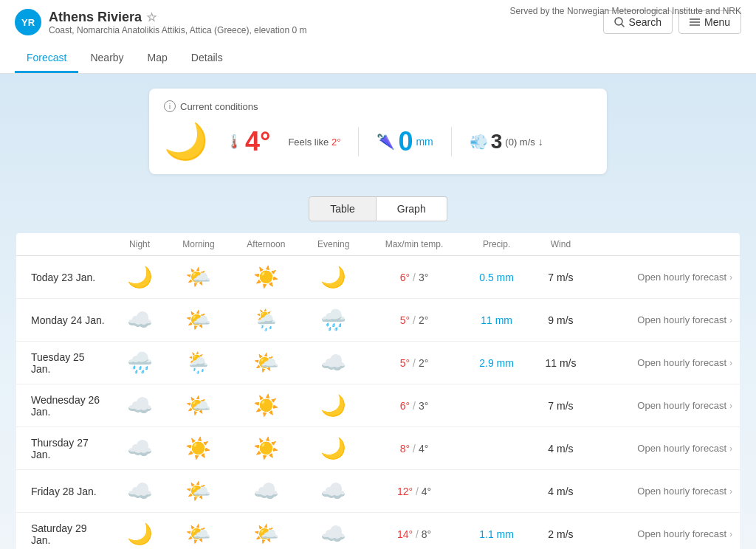  I want to click on th-temp: Max/min temp., so click(413, 245).